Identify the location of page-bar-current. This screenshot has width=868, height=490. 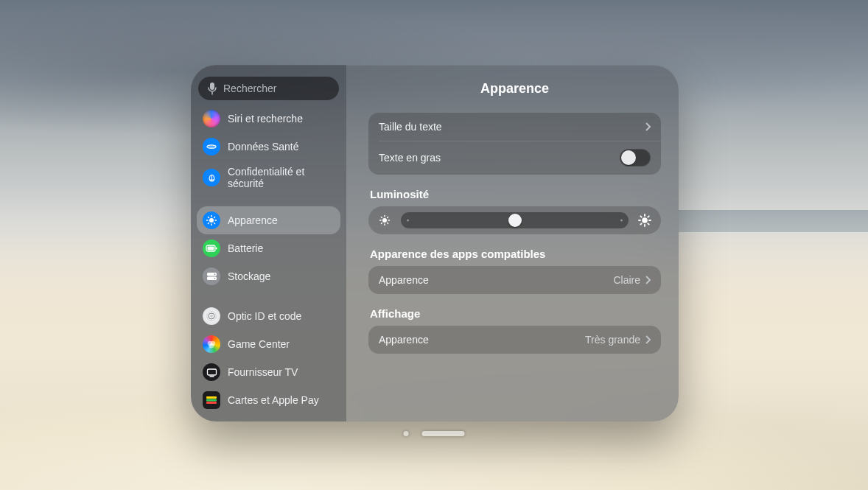
(444, 433).